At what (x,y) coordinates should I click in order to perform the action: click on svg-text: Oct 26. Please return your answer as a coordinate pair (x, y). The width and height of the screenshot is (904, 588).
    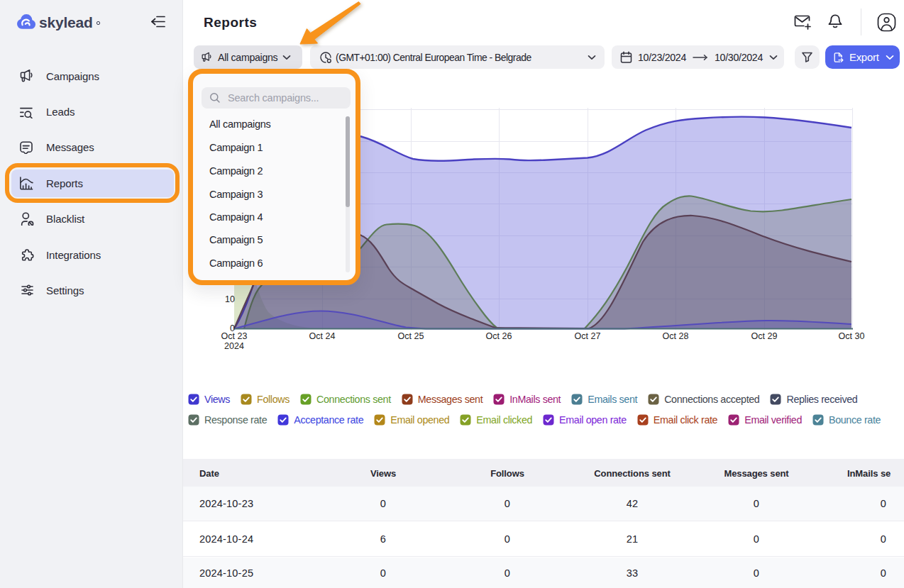
    Looking at the image, I should click on (500, 336).